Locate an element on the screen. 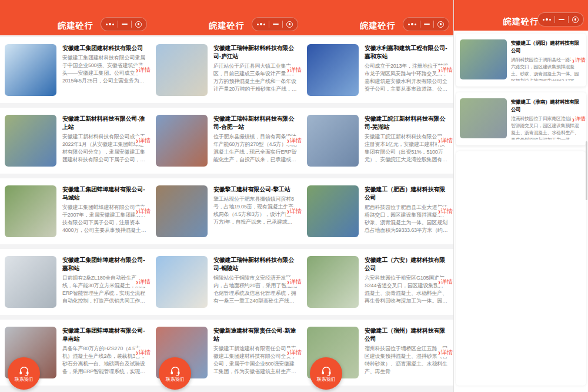 The height and width of the screenshot is (392, 588). company-card: 安徽建工（肥西）建材科技有限公司 肥西科技园位于肥西县工业大道与江桥路交口，园区… is located at coordinates (377, 211).